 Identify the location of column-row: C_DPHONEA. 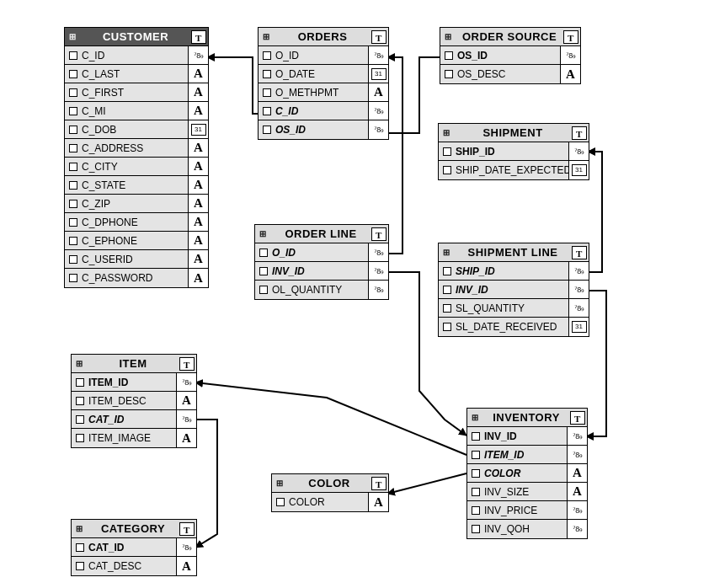
(136, 222).